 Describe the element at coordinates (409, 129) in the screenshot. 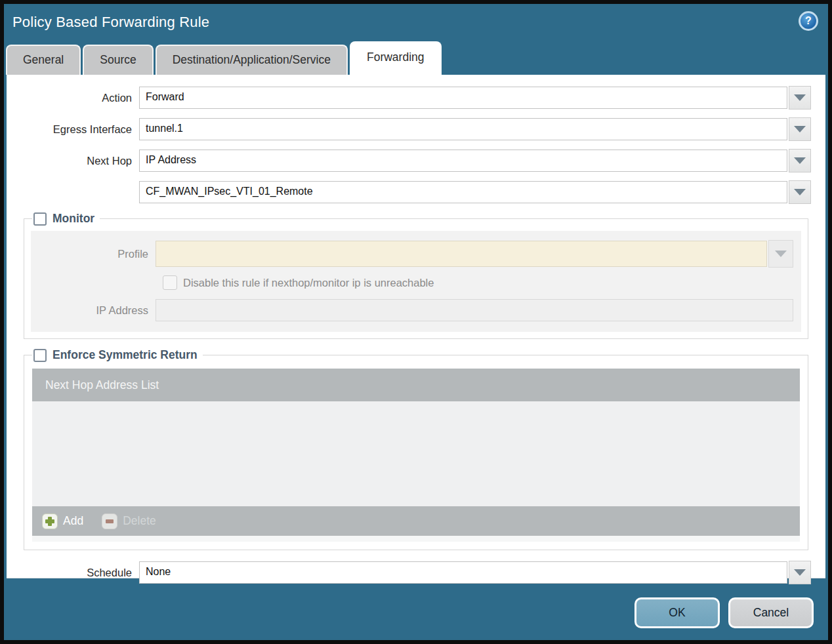

I see `egress-interface-row: Egress Interface tunnel.1` at that location.